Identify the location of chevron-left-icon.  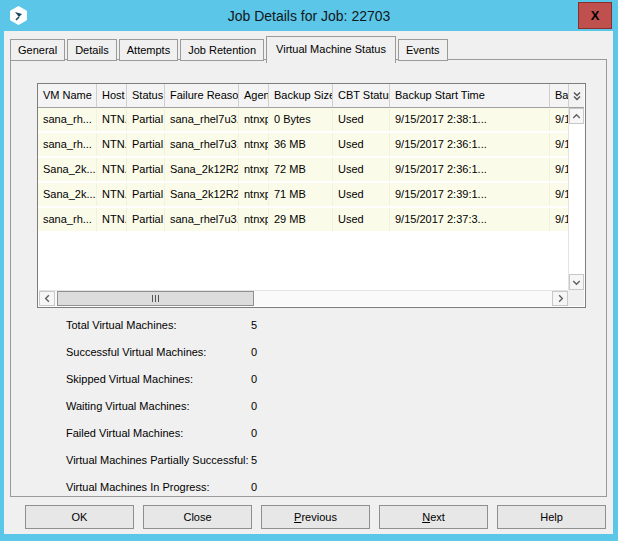
(48, 298).